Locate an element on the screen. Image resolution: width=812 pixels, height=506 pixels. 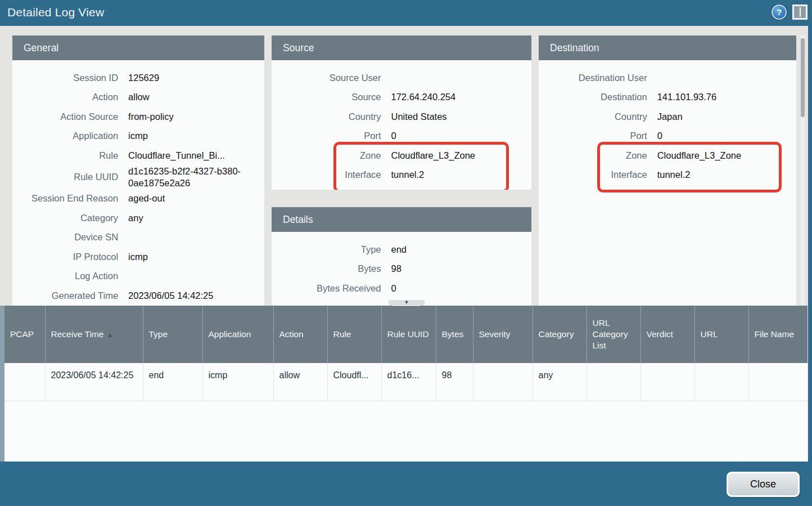
field-row-session-id: Session ID125629 is located at coordinates (138, 78).